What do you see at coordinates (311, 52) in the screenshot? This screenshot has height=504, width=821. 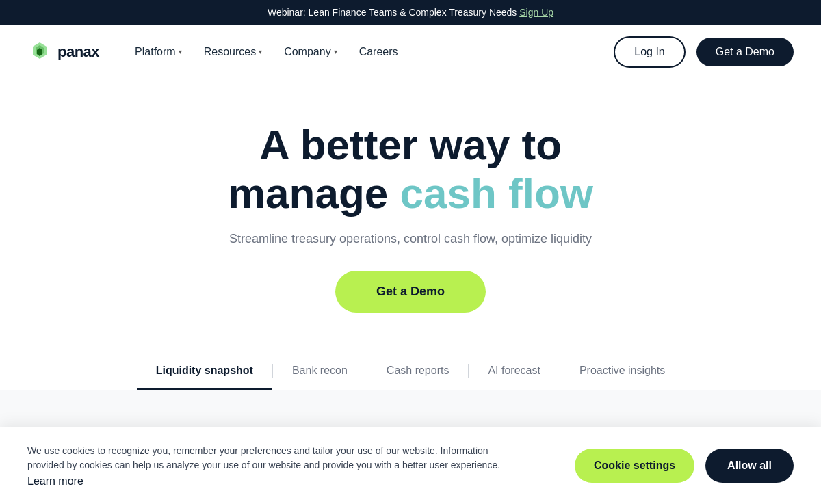 I see `nav-item-company: Company ▾` at bounding box center [311, 52].